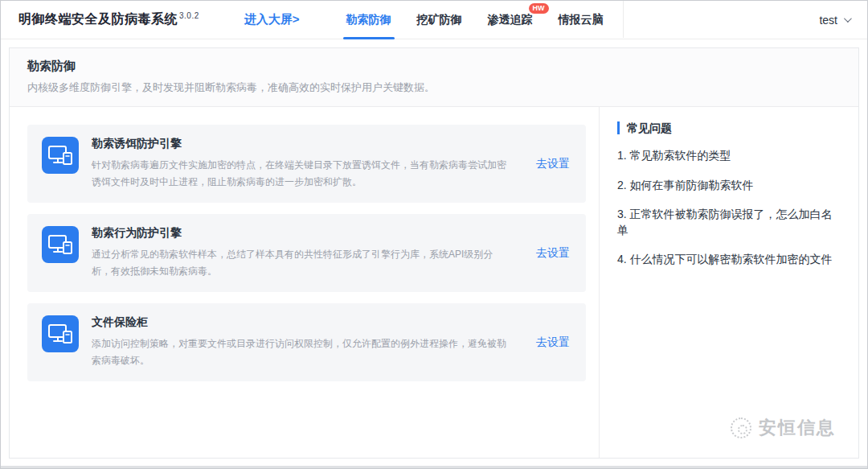 Image resolution: width=868 pixels, height=469 pixels. I want to click on main-nav: 勒索防御 挖矿防御 渗透追踪 HW 情报云脑, so click(479, 20).